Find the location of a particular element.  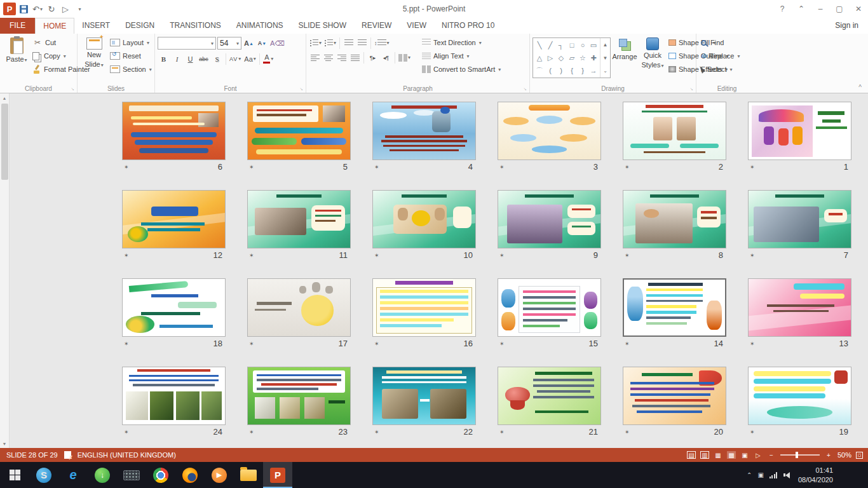

customize-quick-access-button: ▾ is located at coordinates (79, 9).